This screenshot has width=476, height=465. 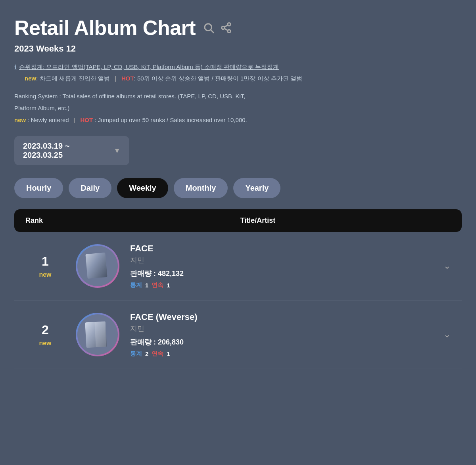 What do you see at coordinates (284, 285) in the screenshot?
I see `song-stats-1: 통계 1 연속 1` at bounding box center [284, 285].